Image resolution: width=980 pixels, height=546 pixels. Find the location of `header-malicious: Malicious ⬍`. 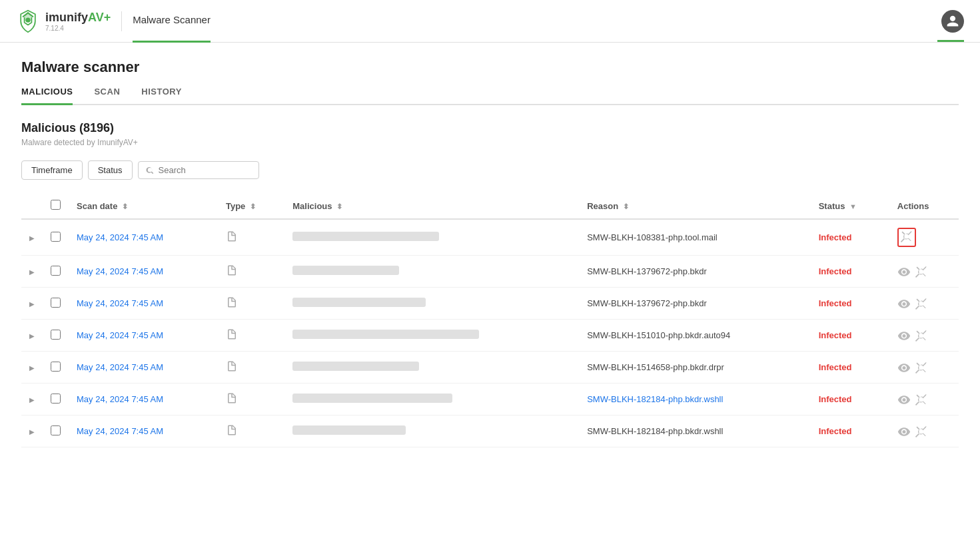

header-malicious: Malicious ⬍ is located at coordinates (432, 206).